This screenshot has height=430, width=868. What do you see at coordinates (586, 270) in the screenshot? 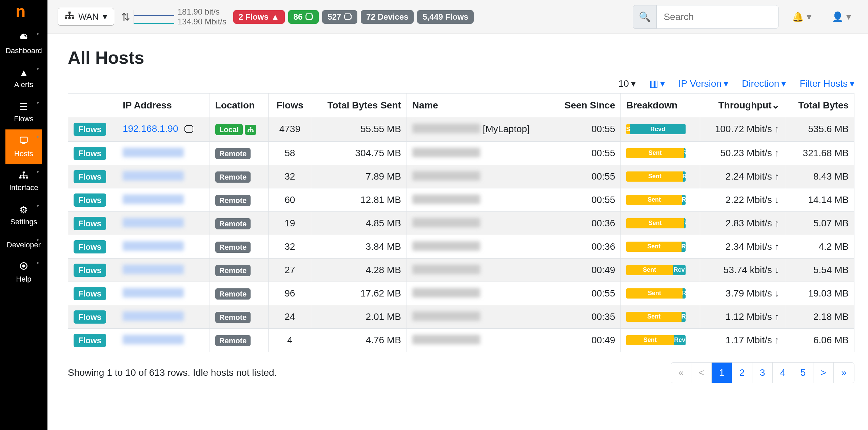
I see `seen-since: 00:49` at bounding box center [586, 270].